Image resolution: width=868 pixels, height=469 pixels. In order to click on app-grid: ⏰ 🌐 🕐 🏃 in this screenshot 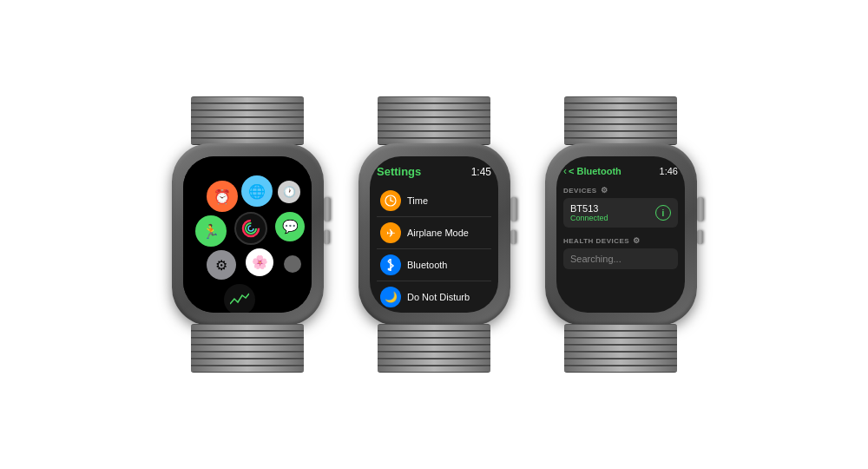, I will do `click(247, 234)`.